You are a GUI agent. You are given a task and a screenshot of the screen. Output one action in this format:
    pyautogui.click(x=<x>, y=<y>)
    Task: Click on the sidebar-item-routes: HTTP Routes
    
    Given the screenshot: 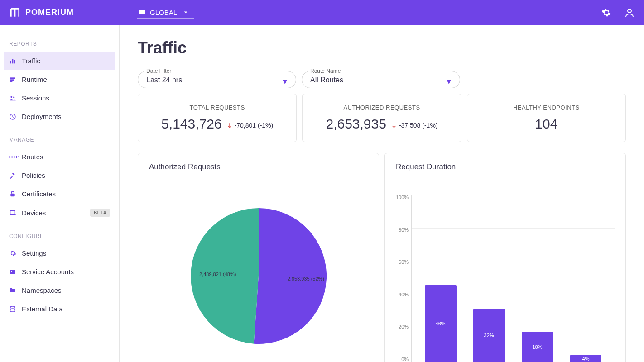 What is the action you would take?
    pyautogui.click(x=60, y=157)
    